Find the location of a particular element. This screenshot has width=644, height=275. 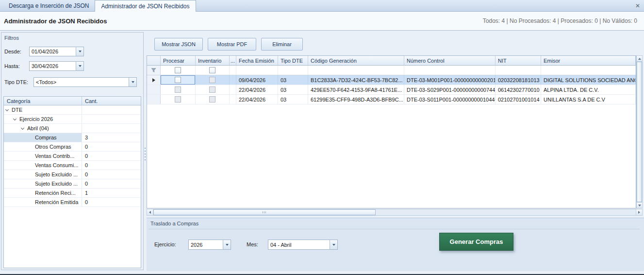

scroll-down-button is located at coordinates (640, 205).